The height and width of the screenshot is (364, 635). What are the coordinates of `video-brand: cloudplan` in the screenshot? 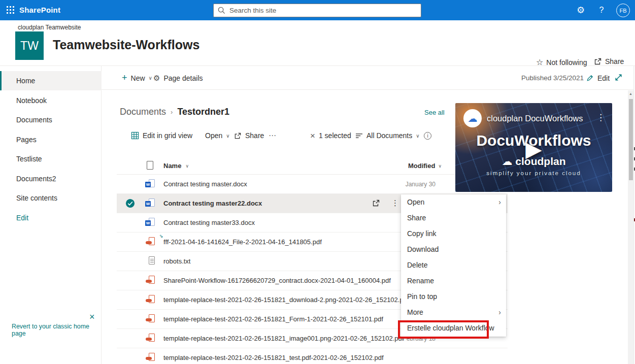 It's located at (534, 161).